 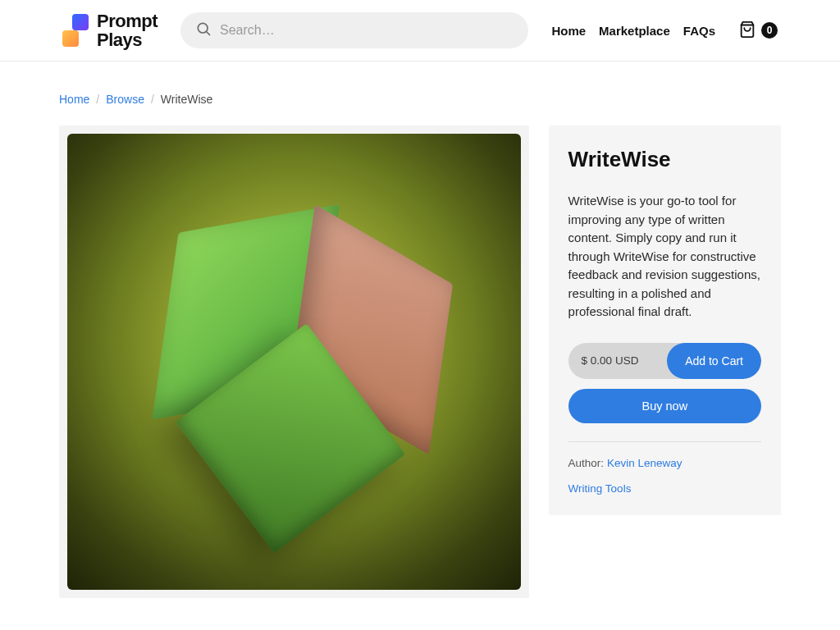 I want to click on author-label: Author:, so click(x=587, y=463).